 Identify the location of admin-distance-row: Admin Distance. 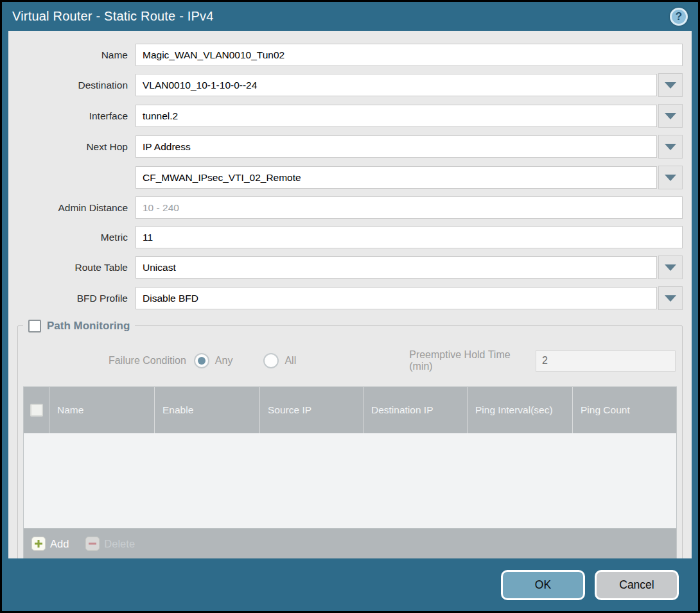
(350, 208).